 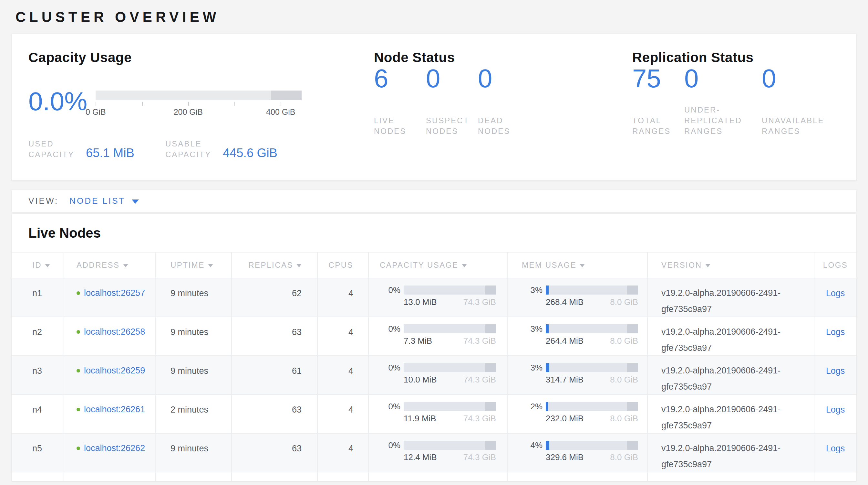 I want to click on suspect-nodes-label: SUSPECT NODES, so click(x=449, y=126).